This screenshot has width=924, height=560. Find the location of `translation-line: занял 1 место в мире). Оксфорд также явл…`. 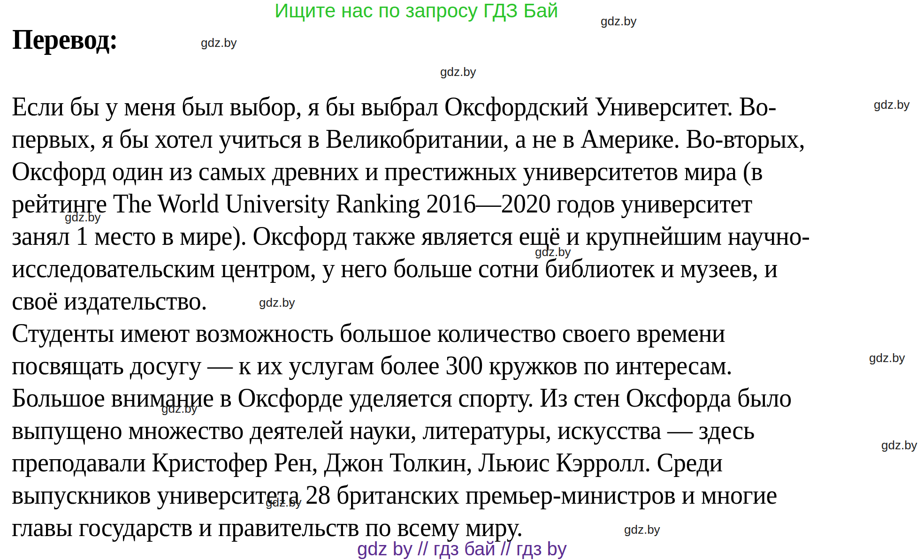

translation-line: занял 1 место в мире). Оксфорд также явл… is located at coordinates (411, 235).